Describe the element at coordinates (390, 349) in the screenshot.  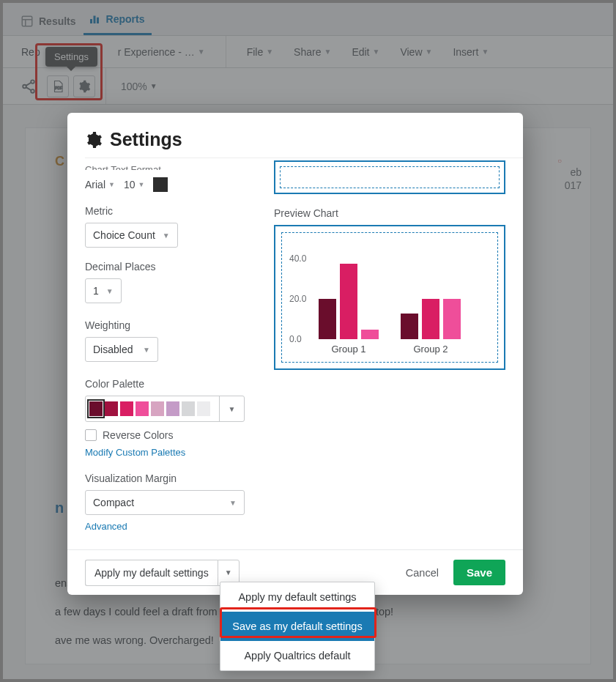
I see `preview-chart-xlabels: Group 1Group 2` at that location.